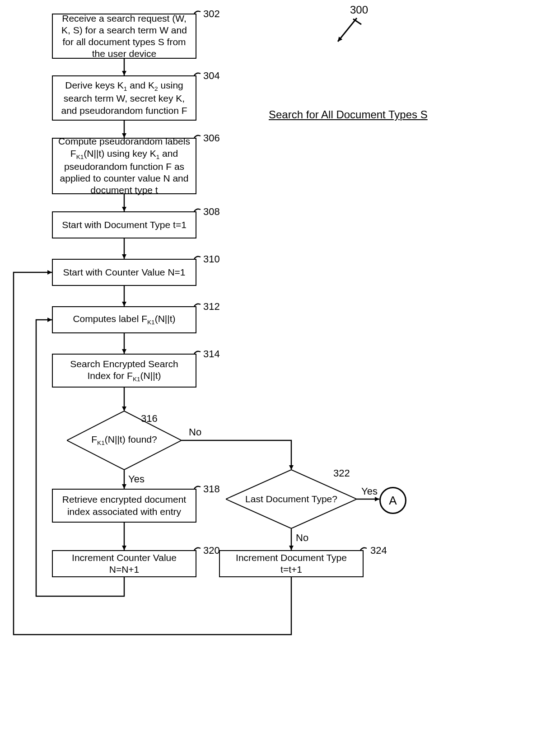  I want to click on step-324-text: Increment Document Type t=t+1, so click(291, 564).